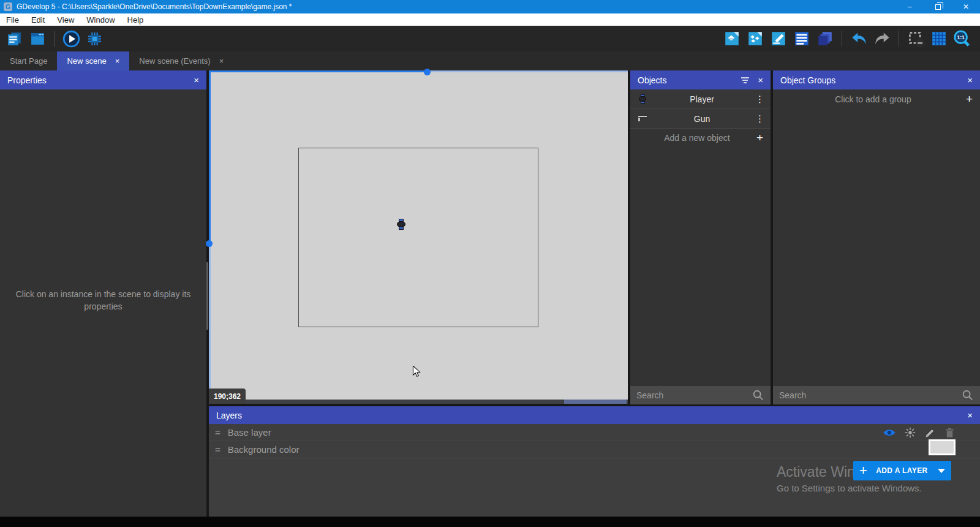 Image resolution: width=980 pixels, height=527 pixels. What do you see at coordinates (595, 402) in the screenshot?
I see `horizontal-scrollbar-thumb` at bounding box center [595, 402].